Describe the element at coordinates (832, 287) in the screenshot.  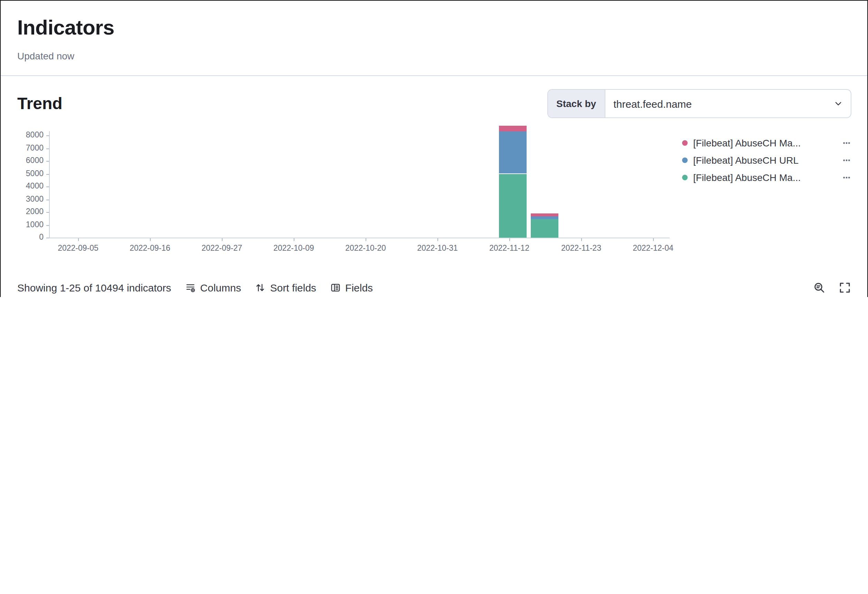
I see `toolbar-right-icons` at that location.